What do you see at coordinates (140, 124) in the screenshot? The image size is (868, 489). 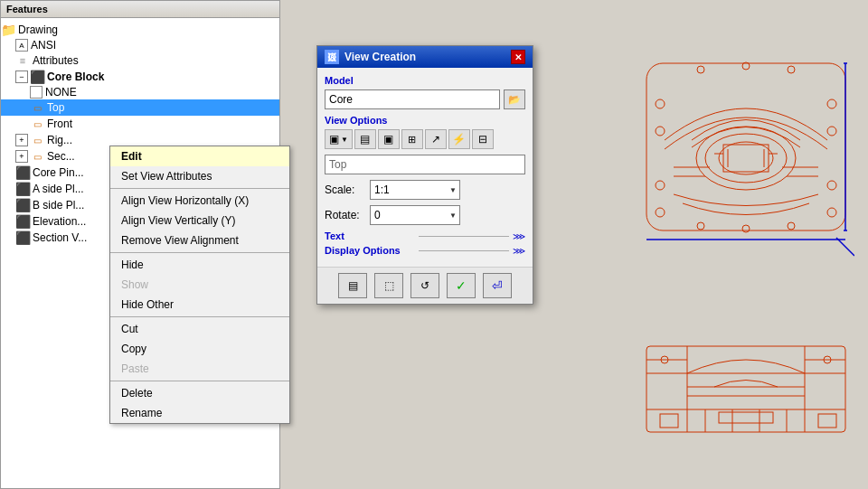 I see `tree-item-front: ▭ Front` at bounding box center [140, 124].